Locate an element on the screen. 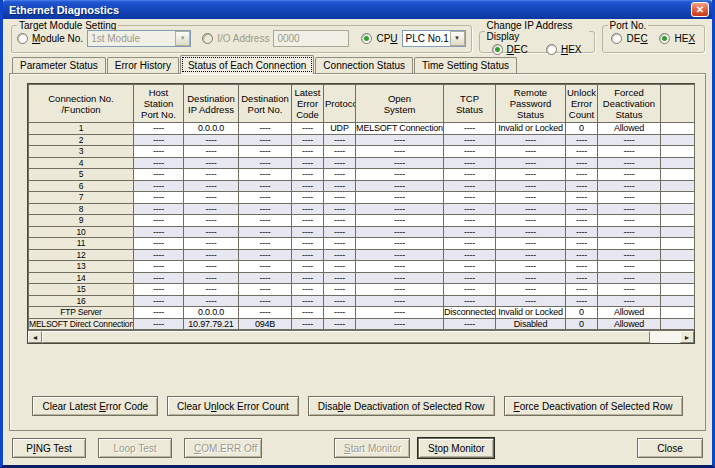  tab-parameter-status: Parameter Status is located at coordinates (59, 65).